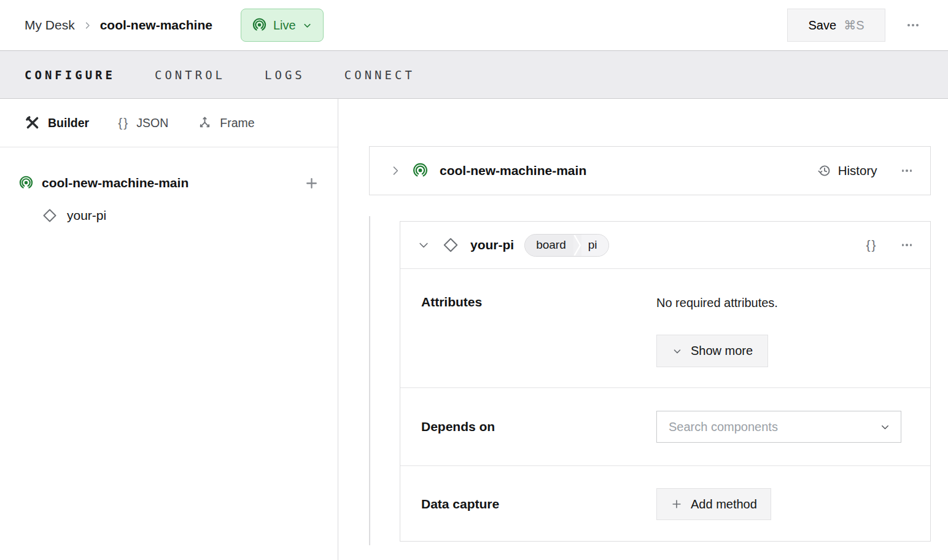 The image size is (948, 560). Describe the element at coordinates (913, 25) in the screenshot. I see `machine-menu-button` at that location.